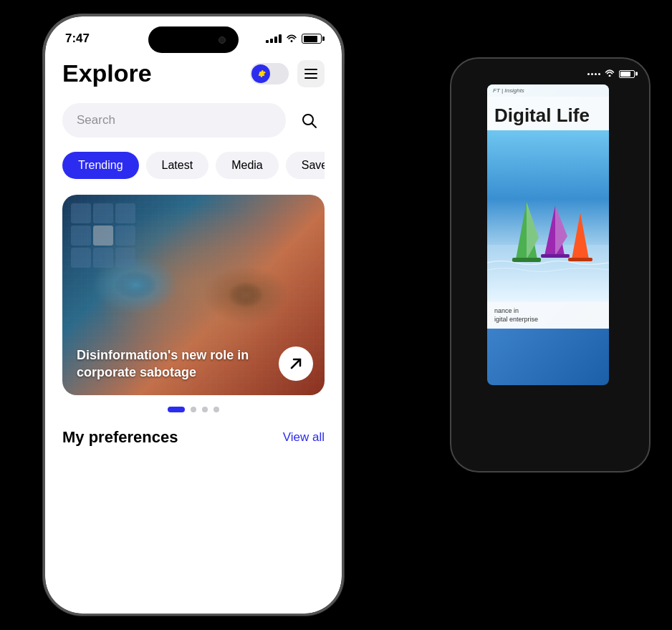 Image resolution: width=672 pixels, height=630 pixels. What do you see at coordinates (96, 120) in the screenshot?
I see `search-placeholder: Search` at bounding box center [96, 120].